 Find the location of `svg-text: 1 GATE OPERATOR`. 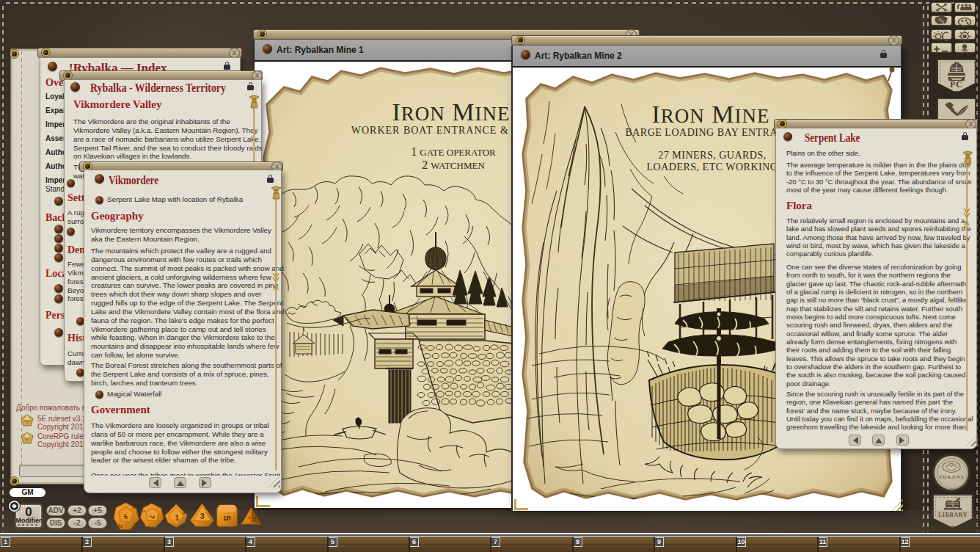

svg-text: 1 GATE OPERATOR is located at coordinates (453, 151).